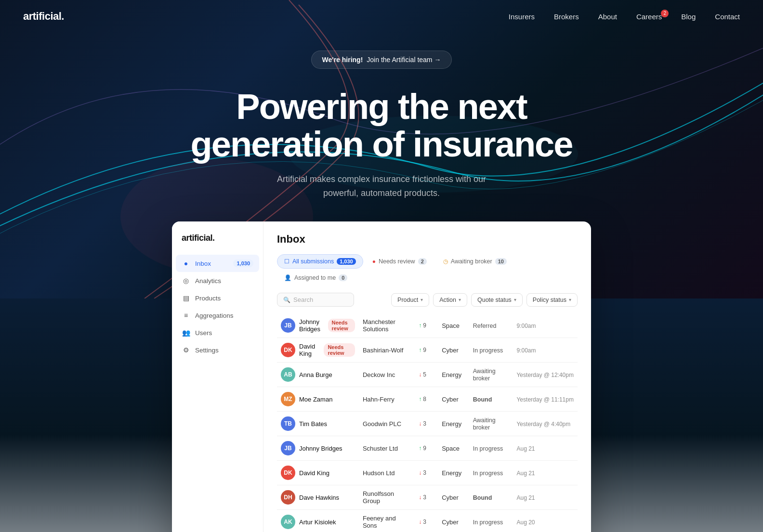 The image size is (763, 532). Describe the element at coordinates (427, 325) in the screenshot. I see `table-row: JB Johnny Bridges Needs review Mancheste…` at that location.